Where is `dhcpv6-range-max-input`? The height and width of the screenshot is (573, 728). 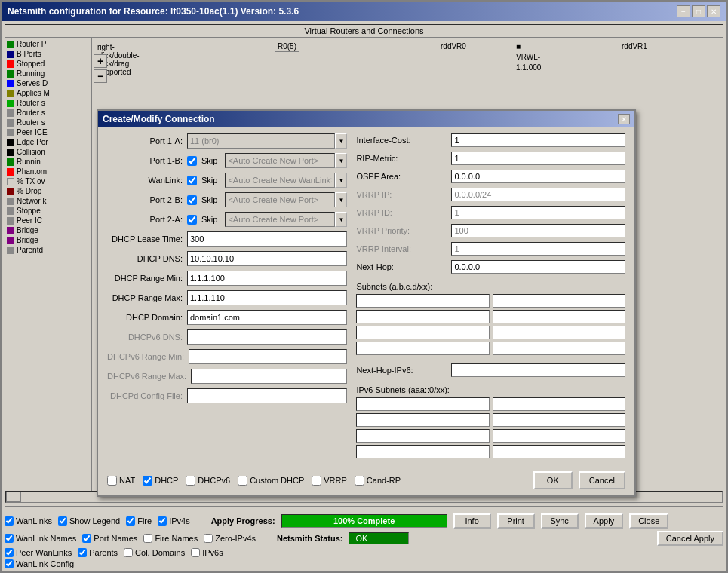
dhcpv6-range-max-input is located at coordinates (269, 376).